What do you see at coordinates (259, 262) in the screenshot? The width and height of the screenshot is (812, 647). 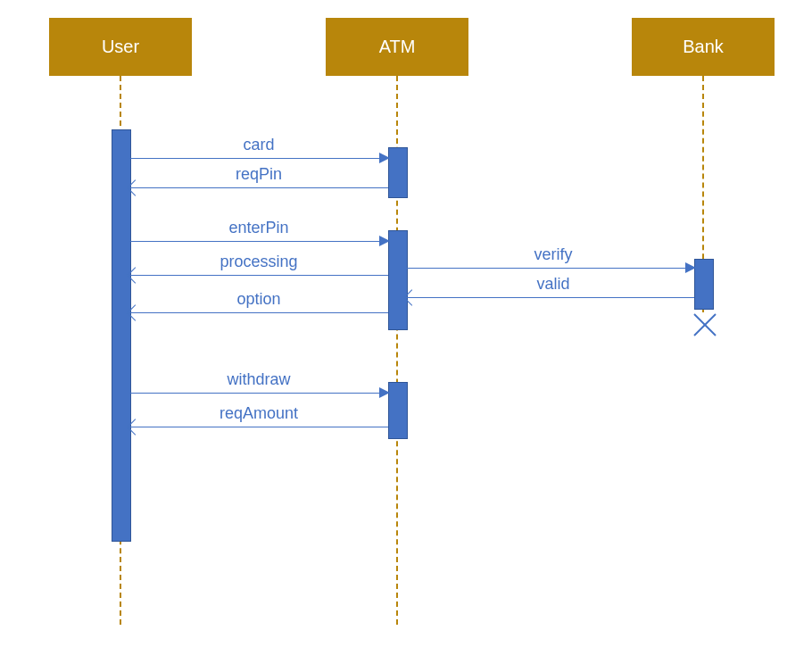 I see `message-label-processing: processing` at bounding box center [259, 262].